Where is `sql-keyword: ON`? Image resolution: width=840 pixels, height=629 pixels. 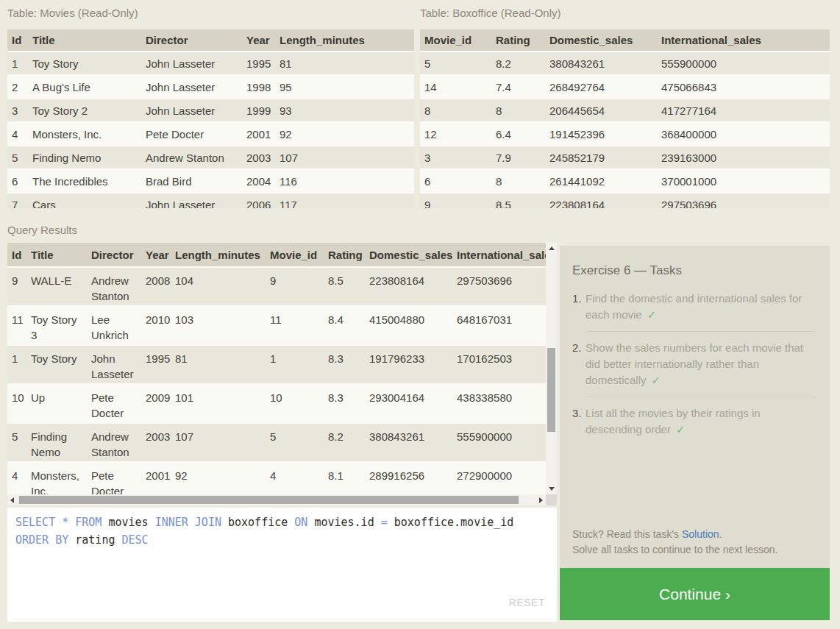 sql-keyword: ON is located at coordinates (301, 522).